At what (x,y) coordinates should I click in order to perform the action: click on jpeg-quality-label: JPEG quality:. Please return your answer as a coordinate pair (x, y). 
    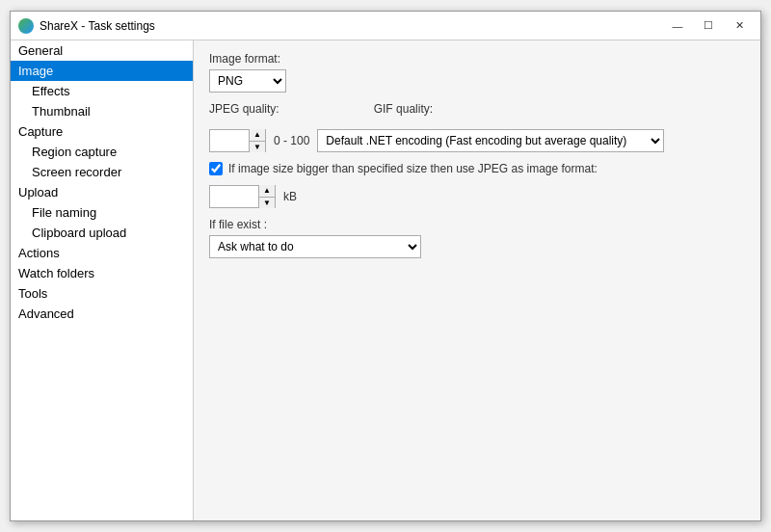
    Looking at the image, I should click on (245, 109).